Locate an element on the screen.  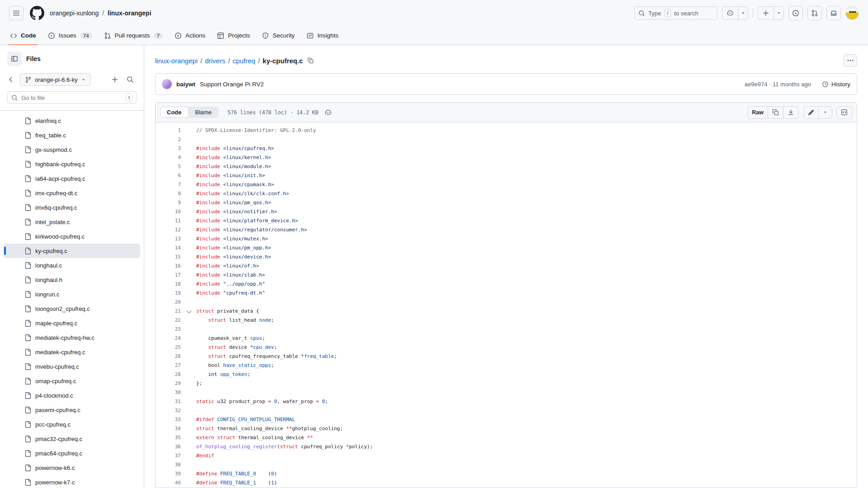
file-tree-item: freq_table.c is located at coordinates (72, 135).